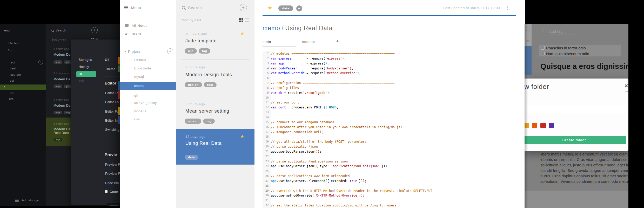 Image resolution: width=644 pixels, height=208 pixels. What do you see at coordinates (215, 104) in the screenshot?
I see `front-notelist: Search + Sort by date an hours ago ★ Jad…` at bounding box center [215, 104].